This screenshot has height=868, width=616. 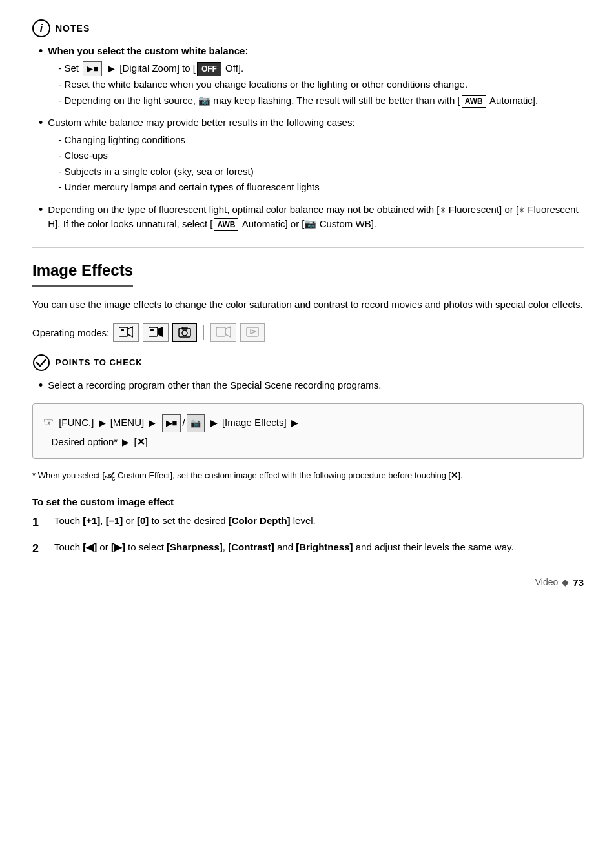 I want to click on func-icon: ☞, so click(x=48, y=422).